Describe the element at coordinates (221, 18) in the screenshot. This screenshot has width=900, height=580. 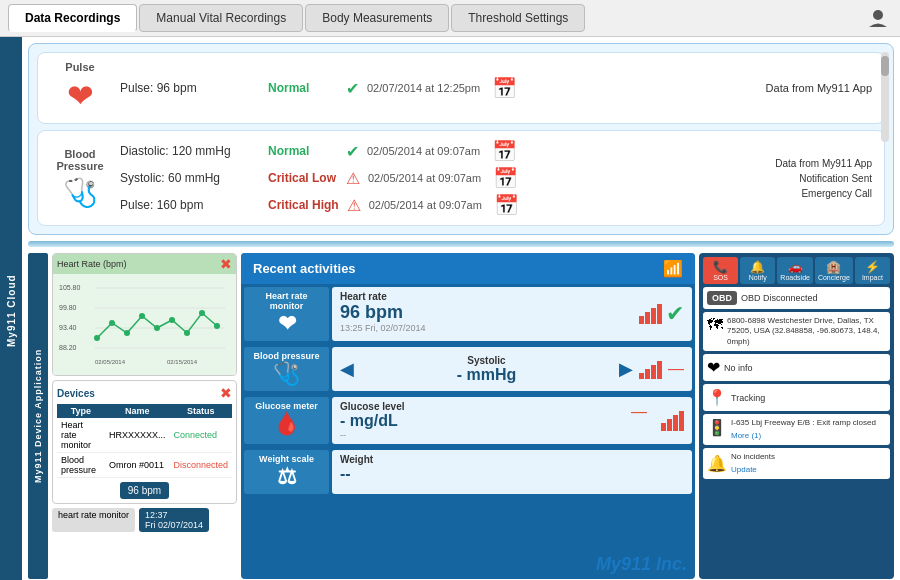
I see `tab-manual-vital: Manual Vital Recordings` at that location.